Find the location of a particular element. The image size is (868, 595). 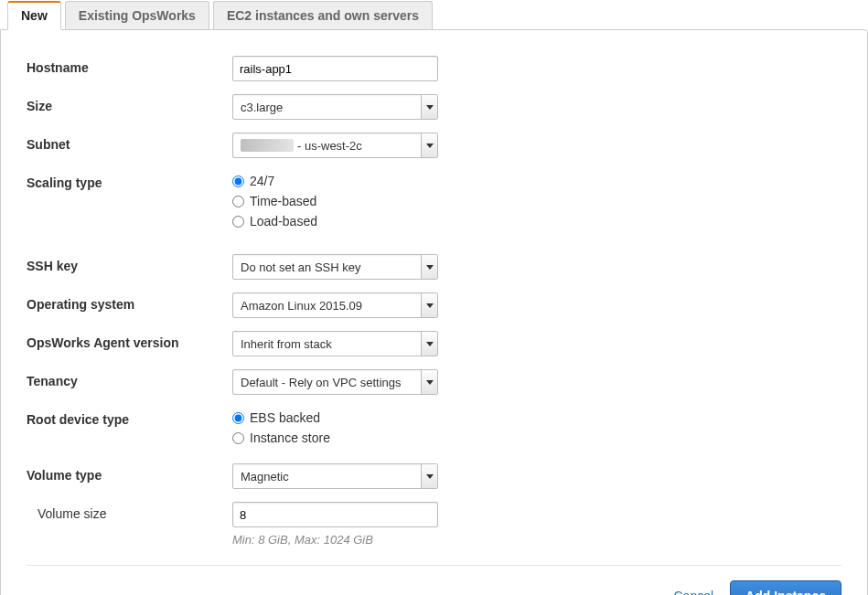

volume-type-select: Magnetic is located at coordinates (335, 476).